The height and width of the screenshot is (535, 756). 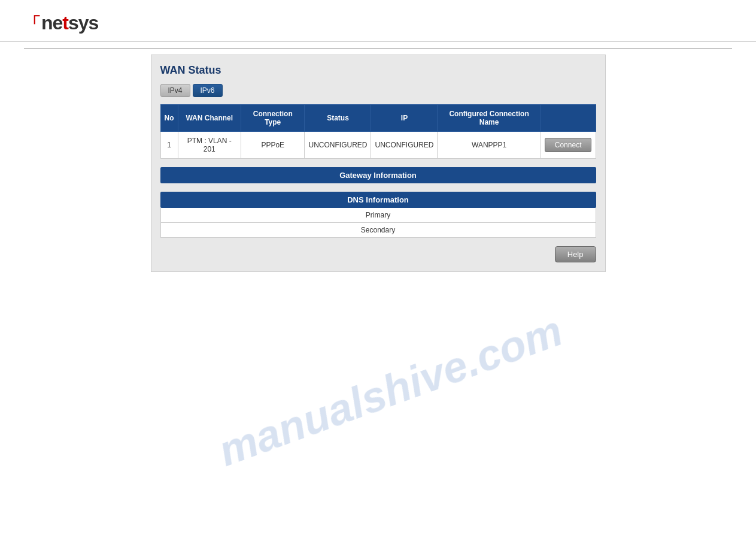 I want to click on connect-button: Connect, so click(x=569, y=145).